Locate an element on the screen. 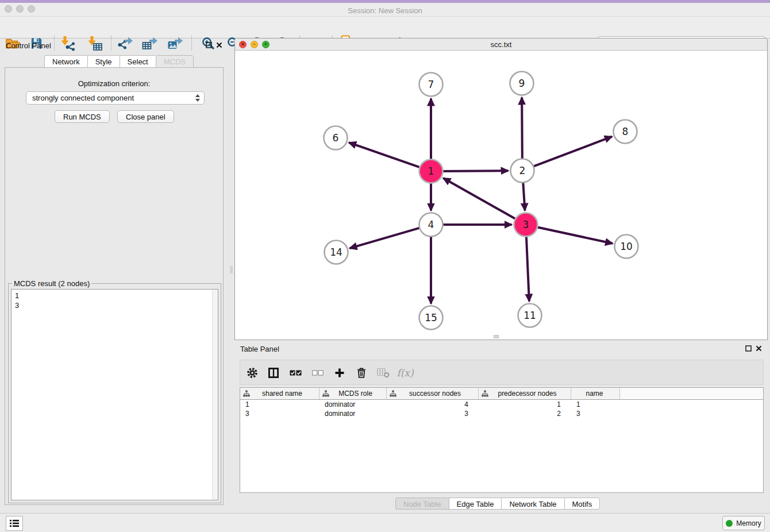 The width and height of the screenshot is (770, 532). table-toolbar: f(x) is located at coordinates (502, 372).